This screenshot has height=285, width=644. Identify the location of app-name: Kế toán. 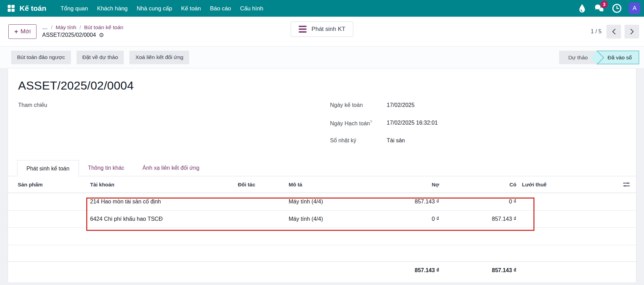
(33, 8).